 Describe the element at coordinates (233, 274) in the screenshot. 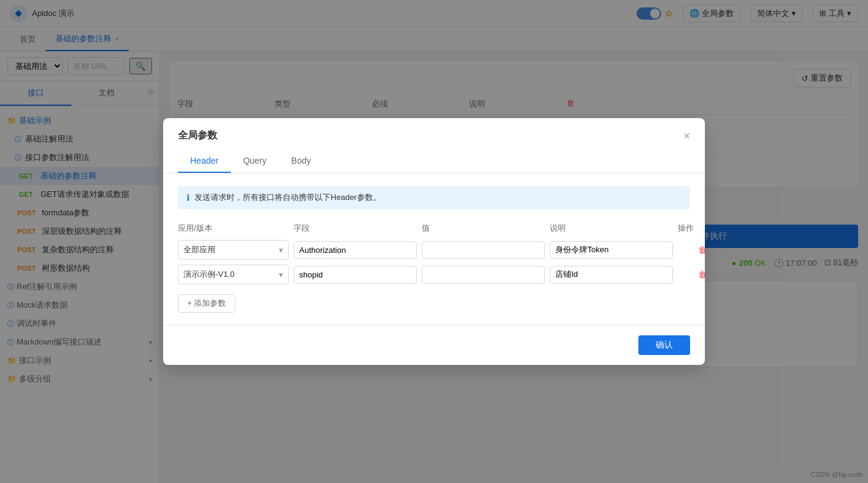

I see `app-select-2: 演示示例-V1.0 ▾` at that location.